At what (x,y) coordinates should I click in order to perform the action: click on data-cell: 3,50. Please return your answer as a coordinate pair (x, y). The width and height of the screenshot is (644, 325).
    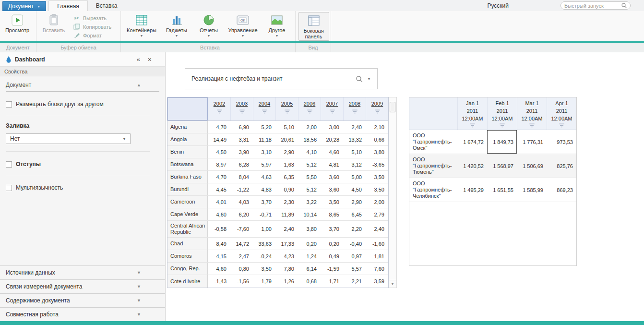
    Looking at the image, I should click on (377, 189).